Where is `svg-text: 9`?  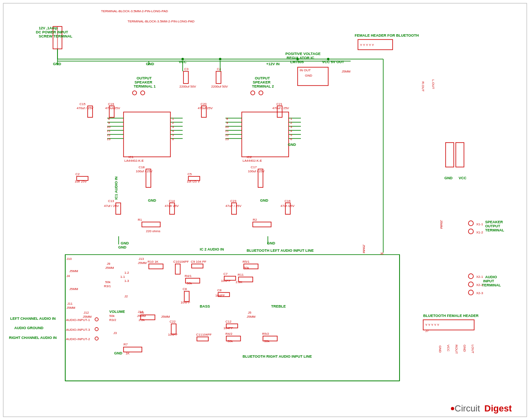
svg-text: 9 is located at coordinates (109, 123).